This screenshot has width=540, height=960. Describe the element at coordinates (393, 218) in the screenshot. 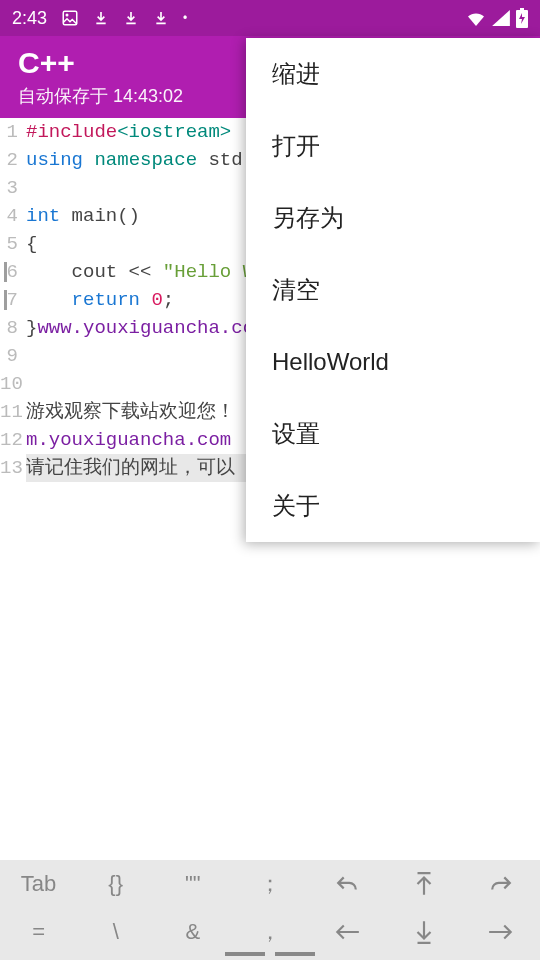

I see `menu-item: 另存为` at that location.